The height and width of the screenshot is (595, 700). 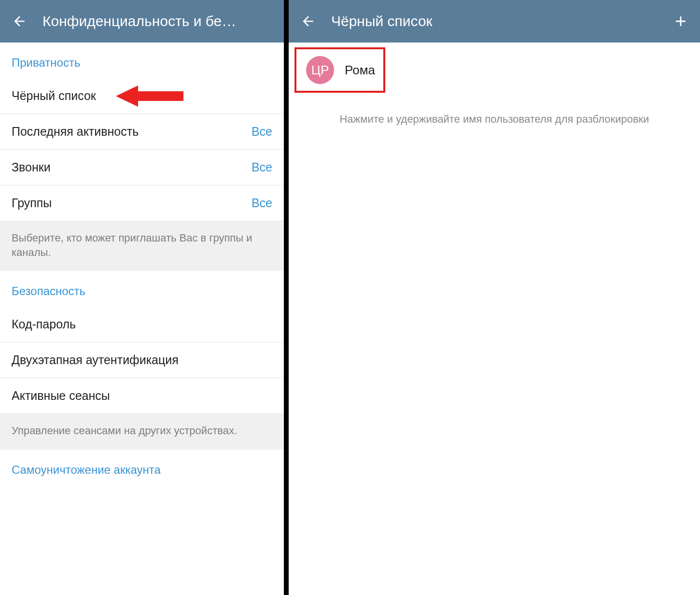 What do you see at coordinates (320, 70) in the screenshot?
I see `avatar: ЦР` at bounding box center [320, 70].